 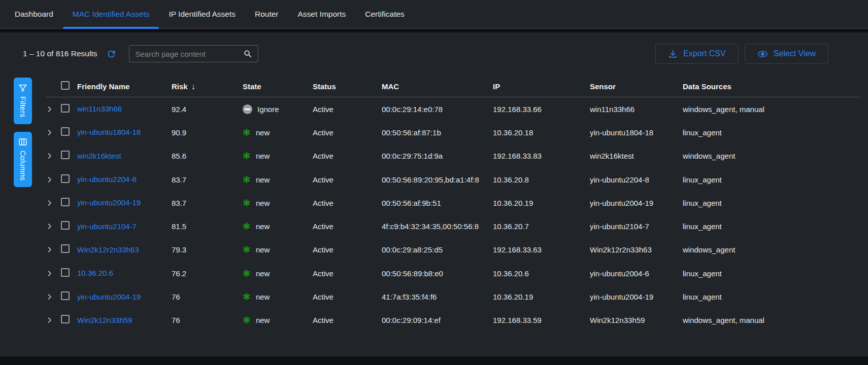 I want to click on search-box, so click(x=194, y=54).